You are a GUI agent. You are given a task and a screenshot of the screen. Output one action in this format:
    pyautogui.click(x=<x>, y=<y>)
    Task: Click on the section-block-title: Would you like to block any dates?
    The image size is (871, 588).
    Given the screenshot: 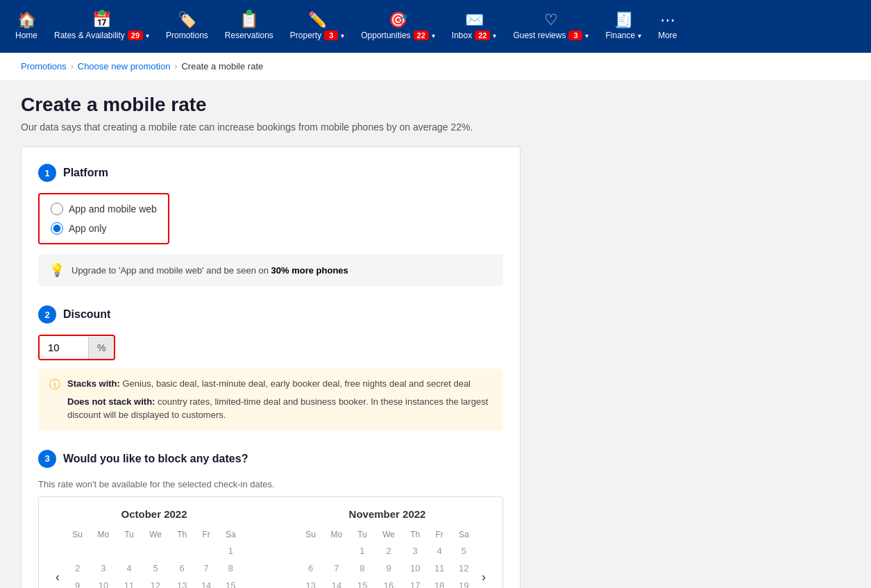 What is the action you would take?
    pyautogui.click(x=155, y=459)
    